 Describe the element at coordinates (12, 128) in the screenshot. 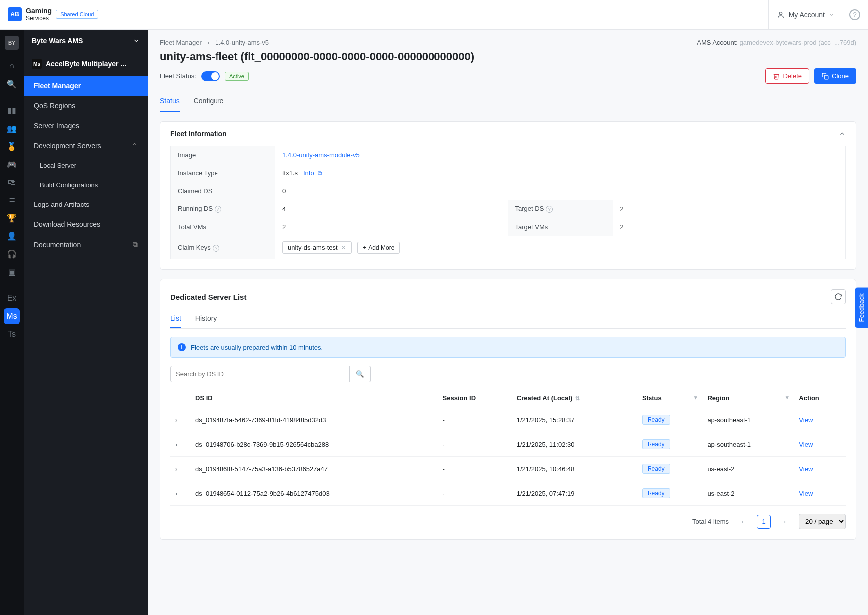

I see `rail-users-icon: 👥` at that location.